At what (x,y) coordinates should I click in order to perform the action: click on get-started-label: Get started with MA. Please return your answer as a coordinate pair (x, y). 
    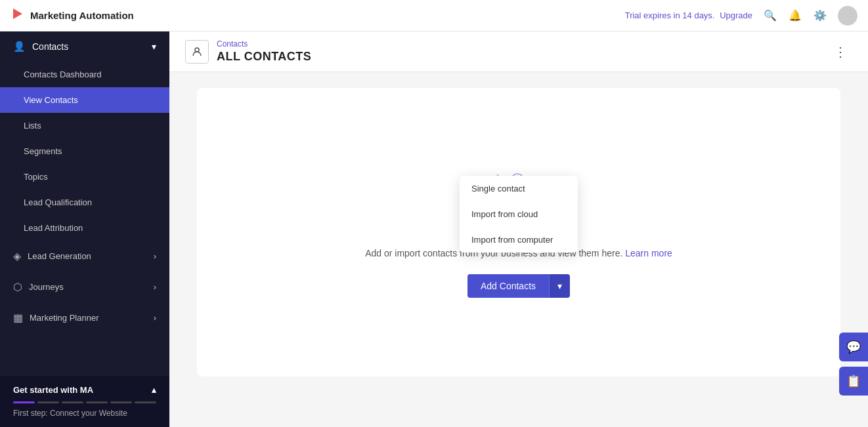
    Looking at the image, I should click on (53, 390).